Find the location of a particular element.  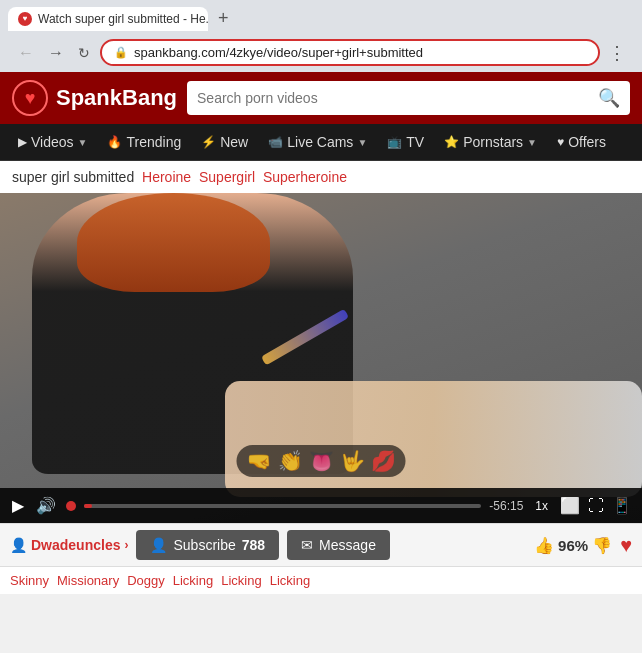

mobile-button: 📱 is located at coordinates (622, 506).